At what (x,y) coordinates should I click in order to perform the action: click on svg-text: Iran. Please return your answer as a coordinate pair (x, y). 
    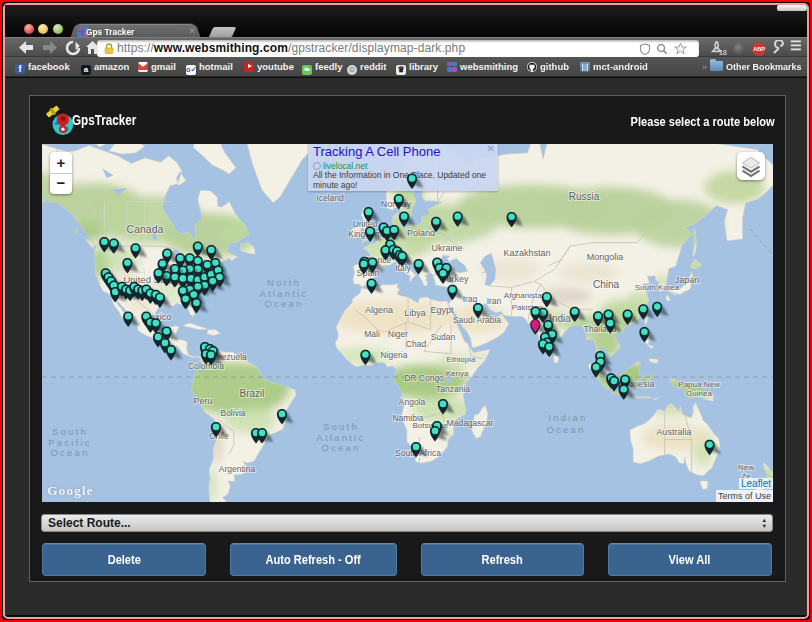
    Looking at the image, I should click on (494, 301).